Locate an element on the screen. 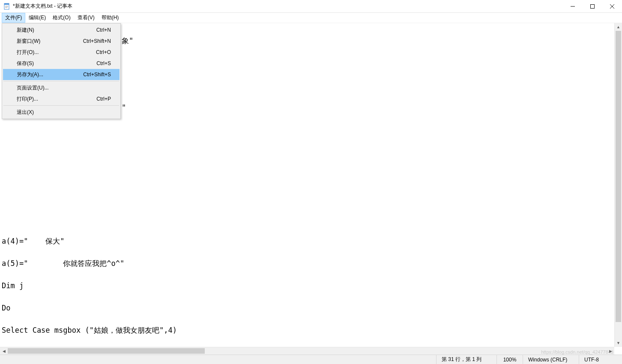  scroll-thumb-horizontal is located at coordinates (106, 351).